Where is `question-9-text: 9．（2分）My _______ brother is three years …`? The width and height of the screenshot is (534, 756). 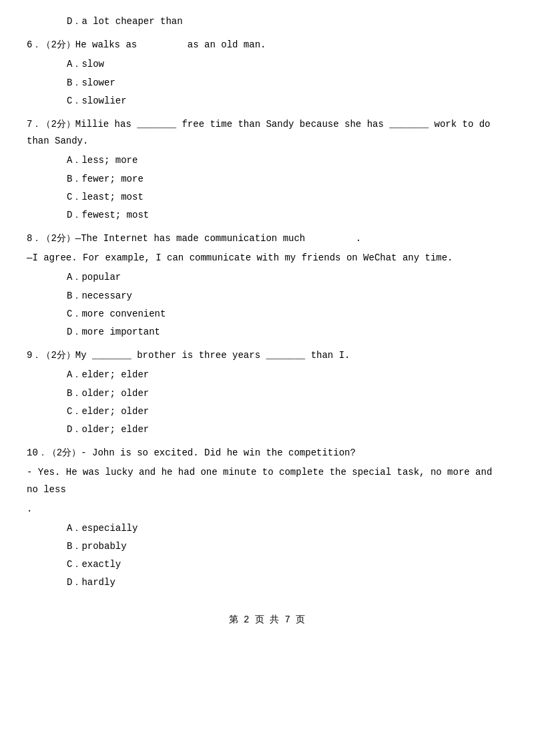 question-9-text: 9．（2分）My _______ brother is three years … is located at coordinates (267, 355).